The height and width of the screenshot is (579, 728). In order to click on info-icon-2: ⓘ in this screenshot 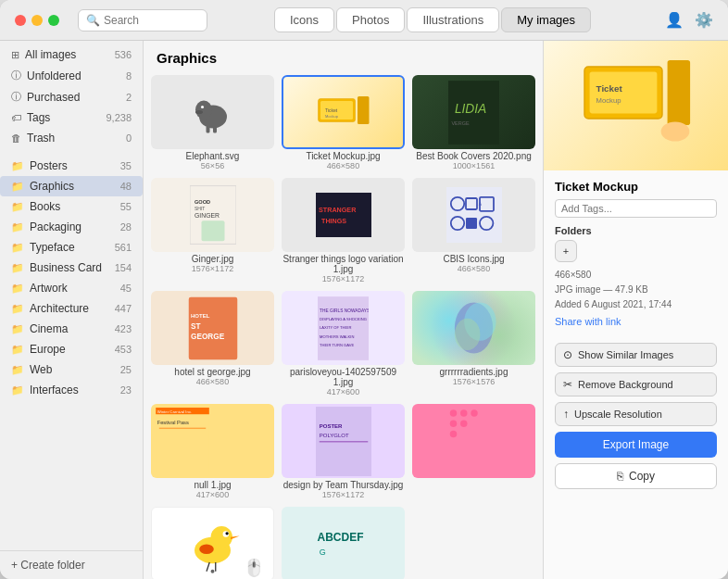, I will do `click(17, 96)`.